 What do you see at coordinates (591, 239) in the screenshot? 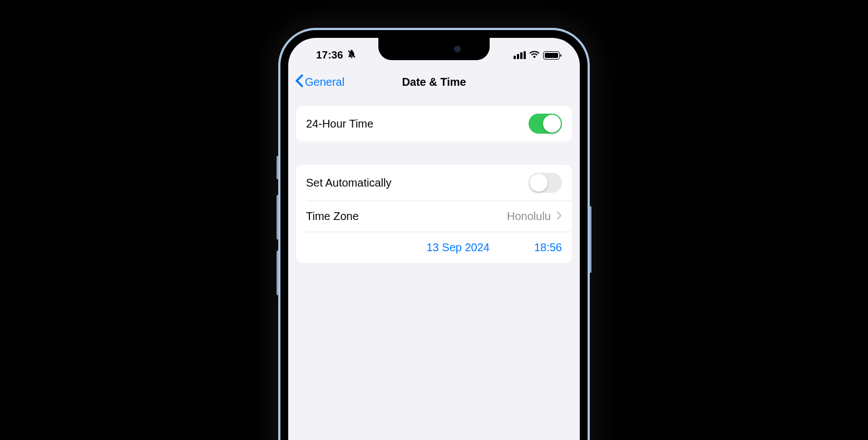
I see `power-button` at bounding box center [591, 239].